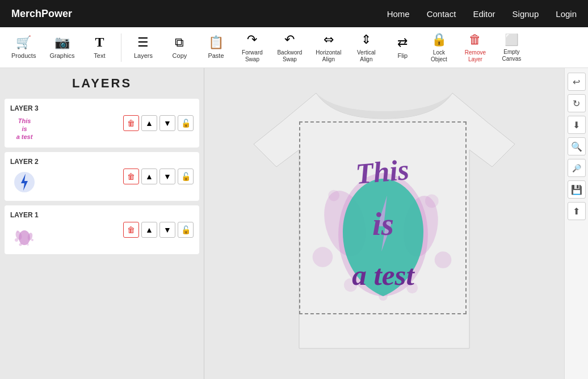 The width and height of the screenshot is (588, 379). What do you see at coordinates (99, 56) in the screenshot?
I see `text-label: Text` at bounding box center [99, 56].